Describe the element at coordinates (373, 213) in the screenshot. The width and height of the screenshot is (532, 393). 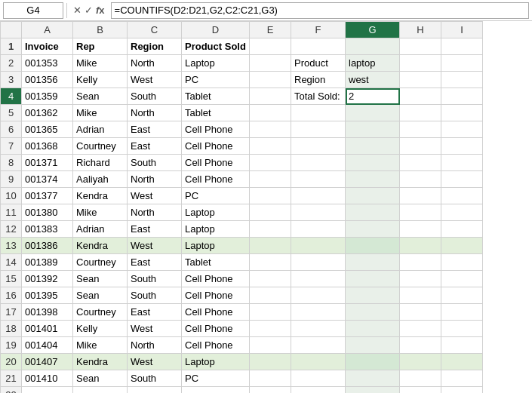
I see `cell-G11` at that location.